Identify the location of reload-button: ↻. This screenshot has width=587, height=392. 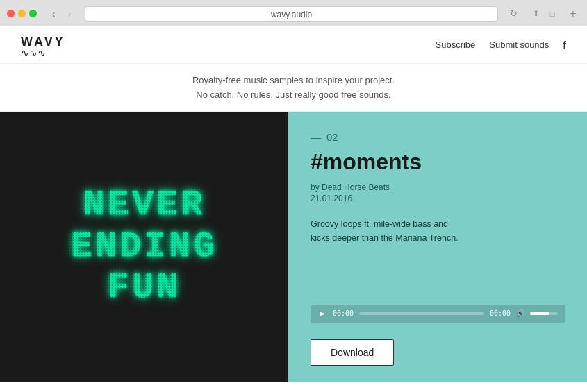
(513, 14).